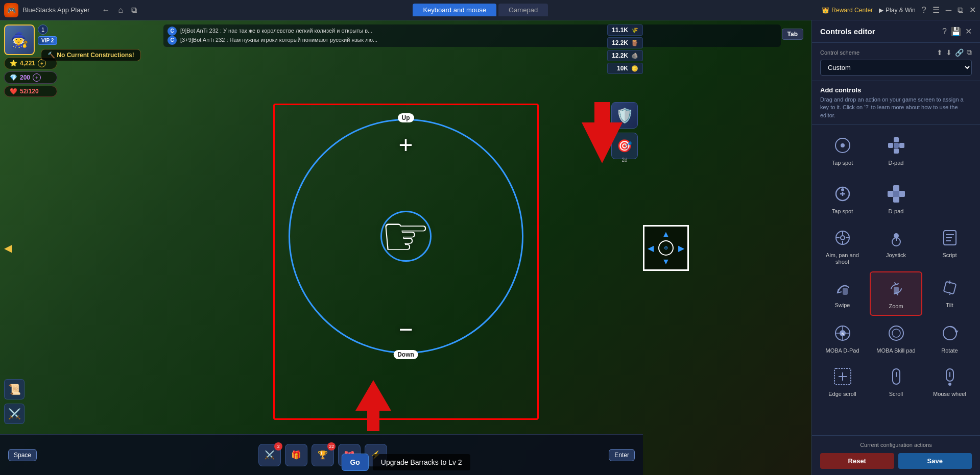 The height and width of the screenshot is (475, 980). What do you see at coordinates (950, 333) in the screenshot?
I see `rotate-icon` at bounding box center [950, 333].